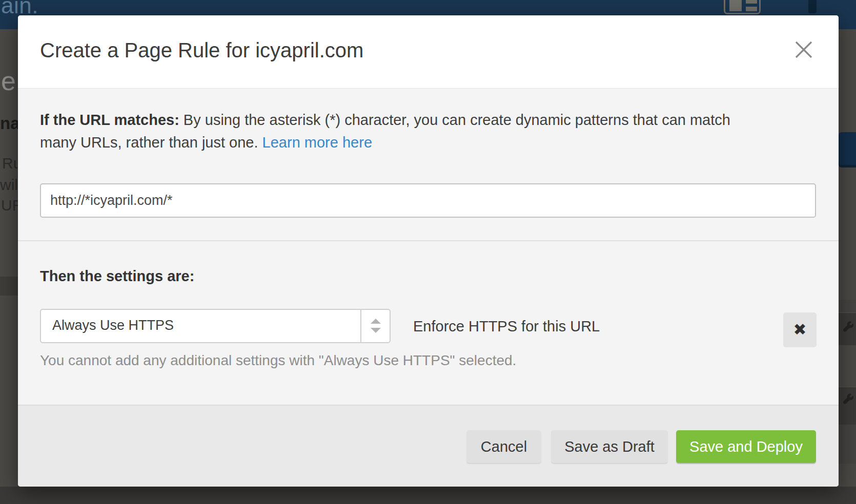 The height and width of the screenshot is (504, 856). I want to click on setting-select-value: Always Use HTTPS, so click(113, 326).